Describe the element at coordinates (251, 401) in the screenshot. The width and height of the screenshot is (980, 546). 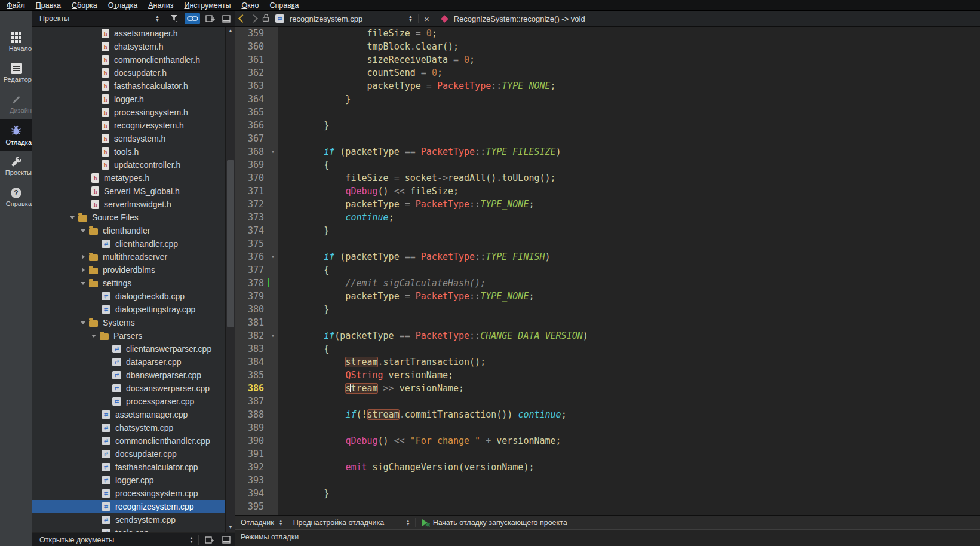
I see `line-number: 387` at that location.